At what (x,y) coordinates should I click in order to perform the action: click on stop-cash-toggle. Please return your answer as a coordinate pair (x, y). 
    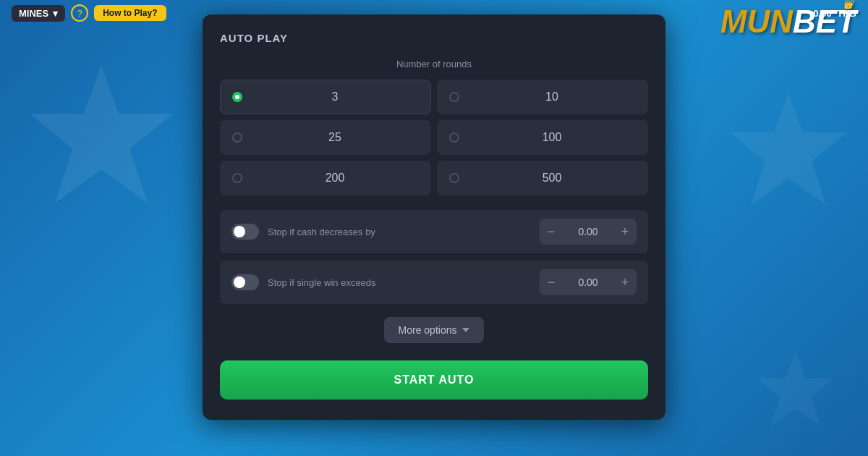
    Looking at the image, I should click on (245, 232).